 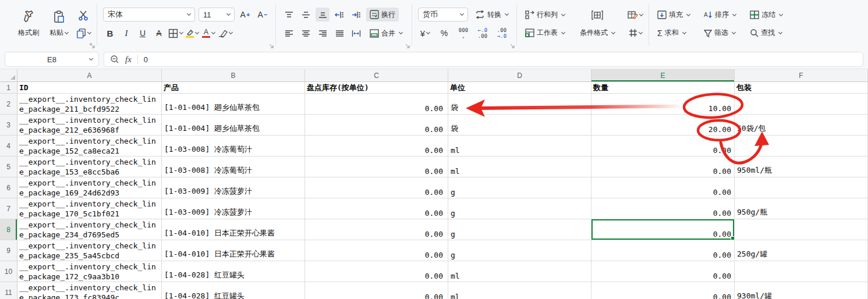 What do you see at coordinates (408, 45) in the screenshot?
I see `alignment-dialog-launcher` at bounding box center [408, 45].